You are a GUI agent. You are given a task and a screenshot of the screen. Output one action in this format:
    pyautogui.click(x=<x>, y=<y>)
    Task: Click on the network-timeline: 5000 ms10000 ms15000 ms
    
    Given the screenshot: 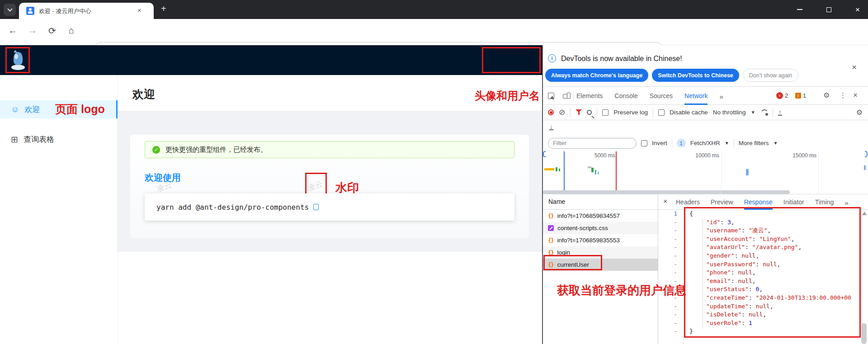 What is the action you would take?
    pyautogui.click(x=705, y=173)
    